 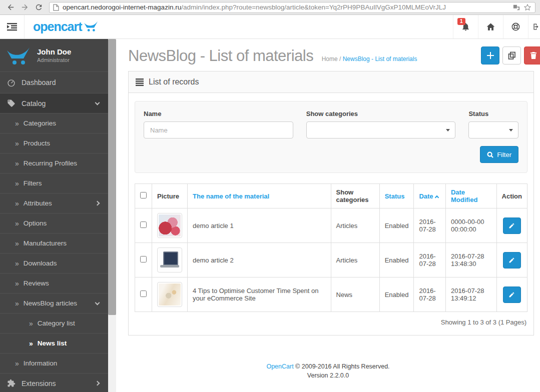 I want to click on sidebar-item-reviews: » Reviews, so click(x=54, y=283).